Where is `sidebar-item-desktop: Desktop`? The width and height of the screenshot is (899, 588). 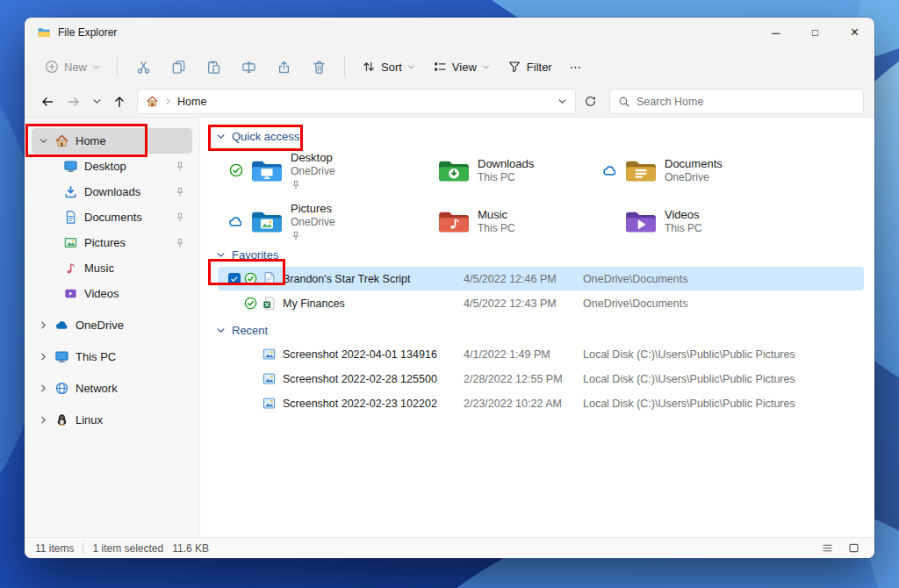
sidebar-item-desktop: Desktop is located at coordinates (112, 167).